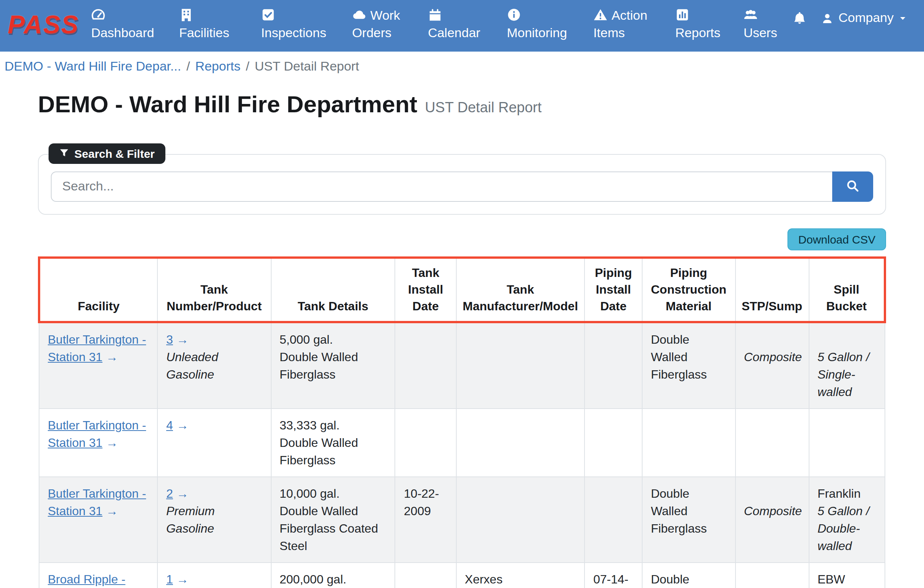 The width and height of the screenshot is (924, 588). Describe the element at coordinates (520, 290) in the screenshot. I see `col-header-tank-manufacturer: Tank Manufacturer/Model` at that location.